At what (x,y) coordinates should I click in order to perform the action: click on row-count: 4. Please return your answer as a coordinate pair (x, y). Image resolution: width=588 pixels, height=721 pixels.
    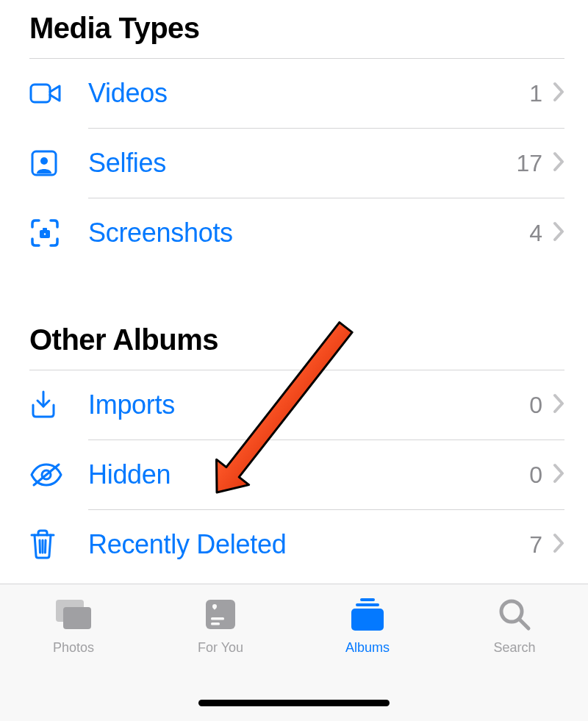
    Looking at the image, I should click on (536, 234).